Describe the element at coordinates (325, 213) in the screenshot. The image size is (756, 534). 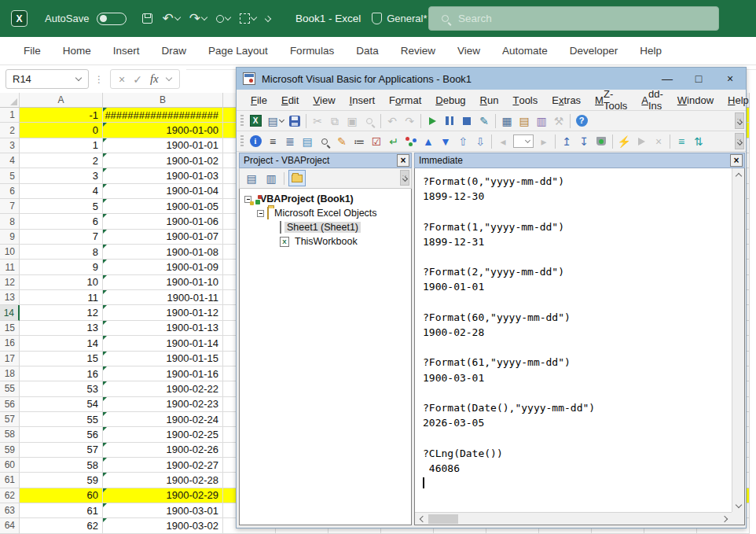
I see `tree-item-microsoft-excel-objects: Microsoft Excel Objects` at that location.